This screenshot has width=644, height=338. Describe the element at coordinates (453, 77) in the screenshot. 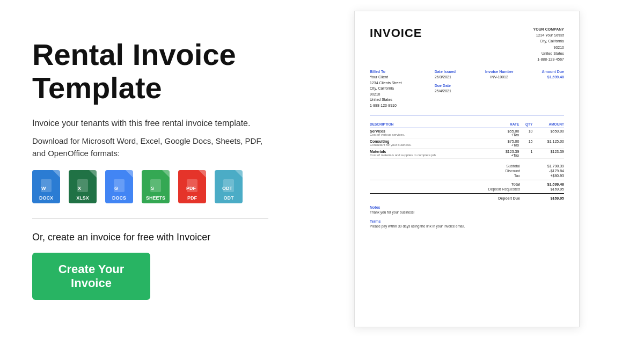

I see `date-issued-value: 26/3/2021` at that location.